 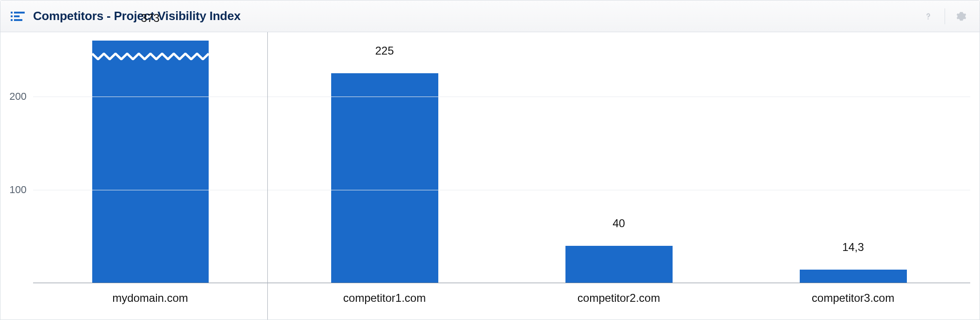 I want to click on bar: 373, so click(x=150, y=162).